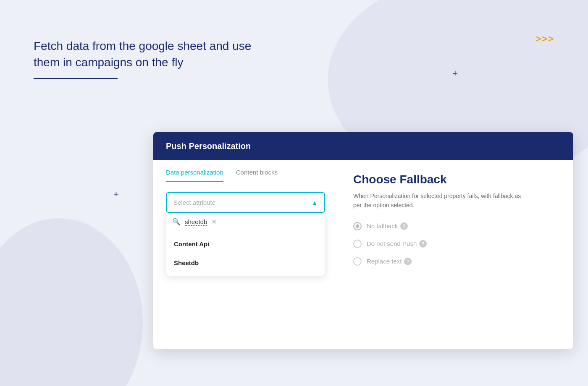 The width and height of the screenshot is (588, 386). Describe the element at coordinates (245, 263) in the screenshot. I see `dropdown-item-sheetdb: Sheetdb` at that location.